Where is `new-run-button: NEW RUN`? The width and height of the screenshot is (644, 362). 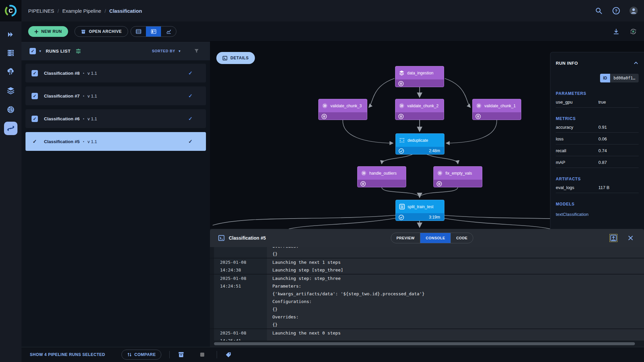
new-run-button: NEW RUN is located at coordinates (48, 32).